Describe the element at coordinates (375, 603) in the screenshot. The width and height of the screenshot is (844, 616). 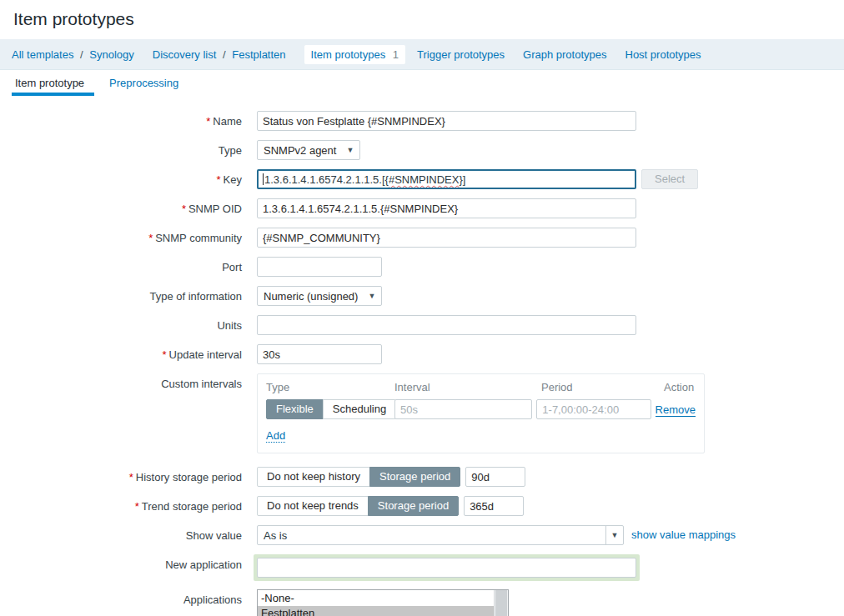
I see `applications-options: -None- Festplatten System` at that location.